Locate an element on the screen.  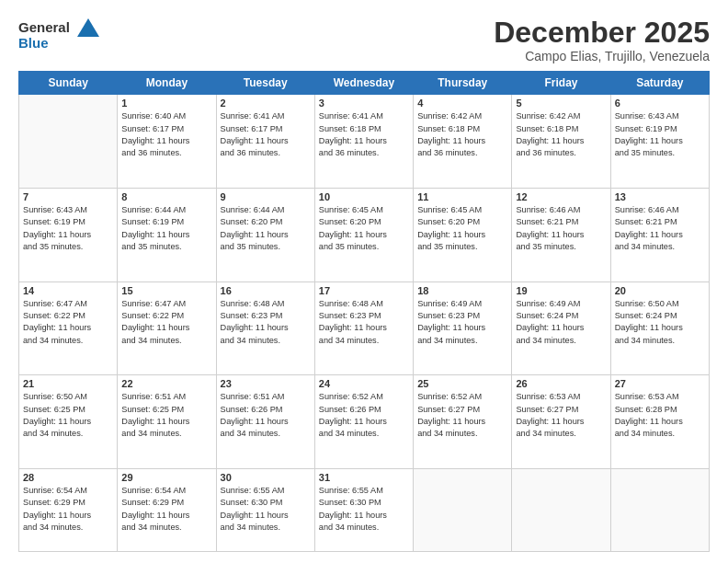
title-block: December 2025 Campo Elias, Trujillo, Ven… is located at coordinates (601, 40).